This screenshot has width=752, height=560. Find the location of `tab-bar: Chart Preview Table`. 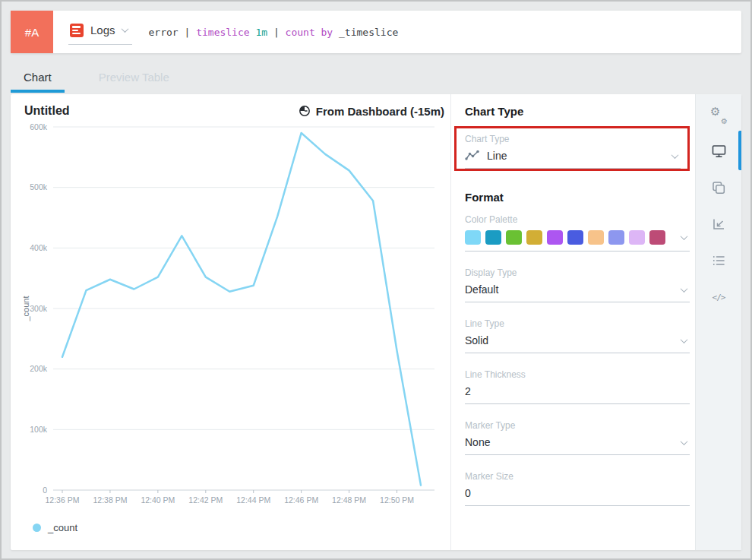

tab-bar: Chart Preview Table is located at coordinates (96, 78).